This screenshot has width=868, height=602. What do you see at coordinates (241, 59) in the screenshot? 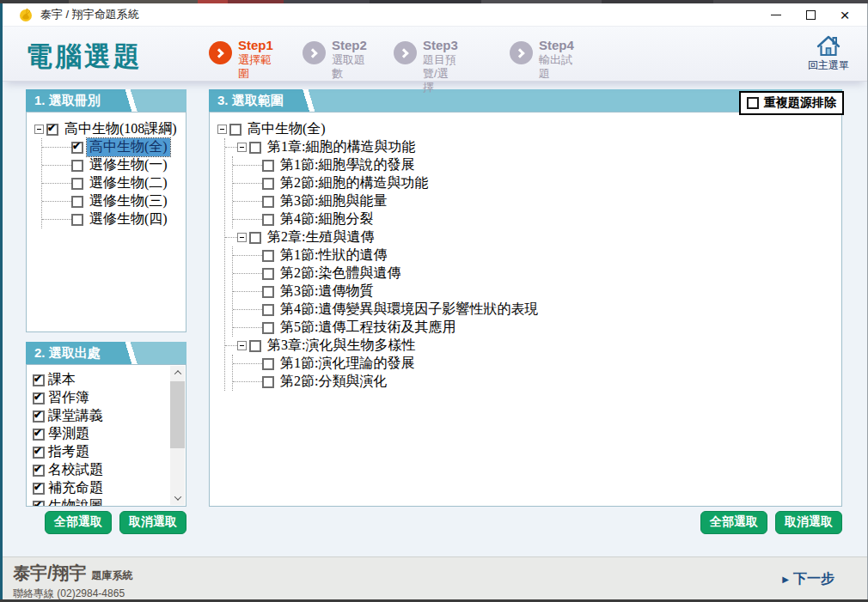
I see `step-1: Step1選擇範圍` at bounding box center [241, 59].